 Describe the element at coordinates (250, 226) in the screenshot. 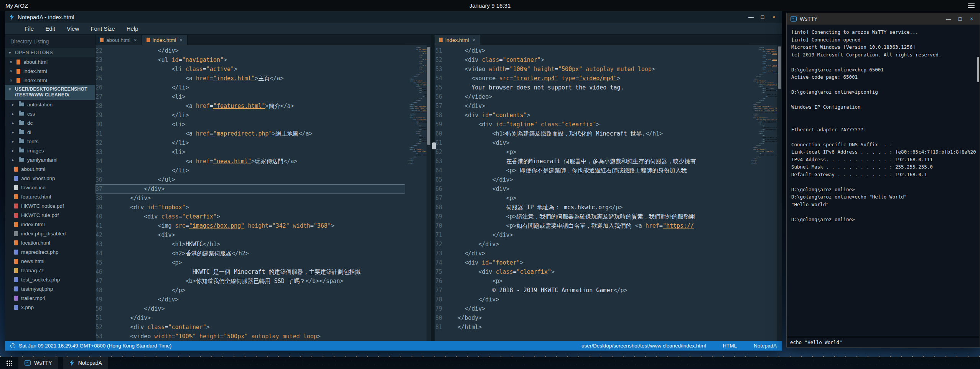

I see `code-line: 41 <img src="images/box.png" height="342…` at that location.